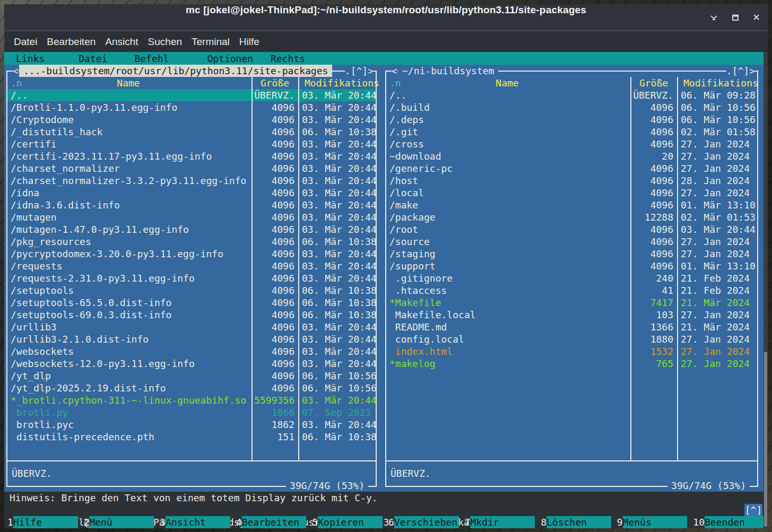 This screenshot has width=772, height=532. What do you see at coordinates (766, 439) in the screenshot?
I see `scrollbar-thumb` at bounding box center [766, 439].